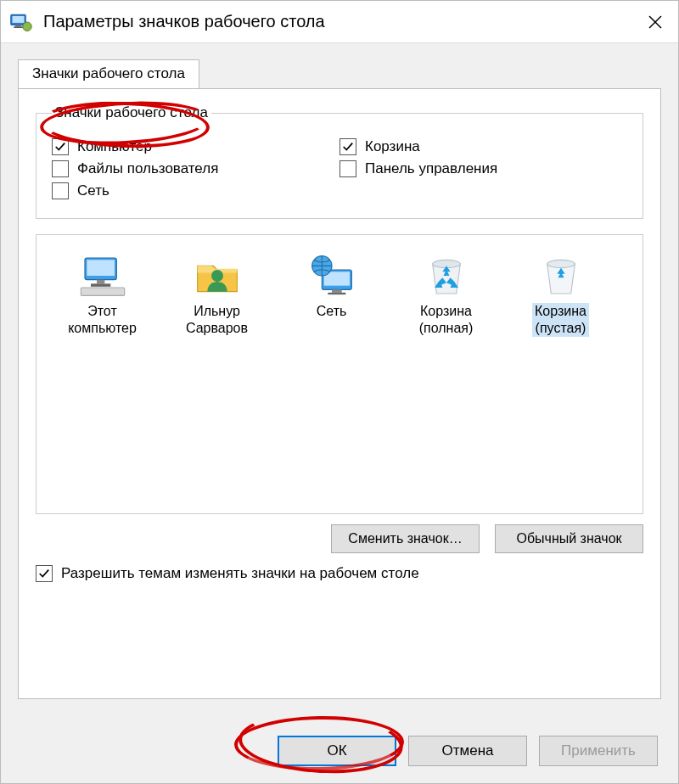 The height and width of the screenshot is (784, 679). What do you see at coordinates (109, 75) in the screenshot?
I see `tab-desktop-icons: Значки рабочего стола` at bounding box center [109, 75].